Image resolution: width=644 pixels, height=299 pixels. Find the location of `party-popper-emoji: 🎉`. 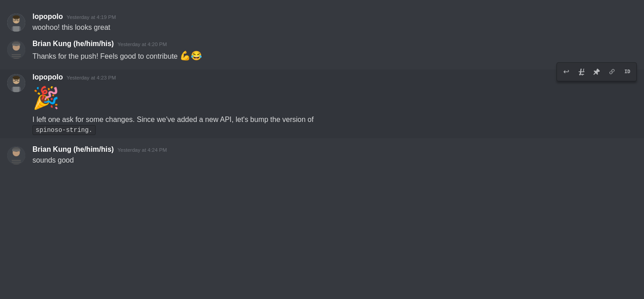

party-popper-emoji: 🎉 is located at coordinates (335, 98).